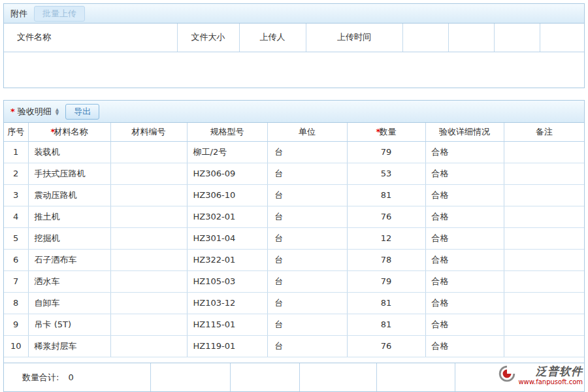 The width and height of the screenshot is (588, 392). What do you see at coordinates (294, 303) in the screenshot?
I see `table-row: 8 自卸车 HZ103-12 台 81 合格` at bounding box center [294, 303].